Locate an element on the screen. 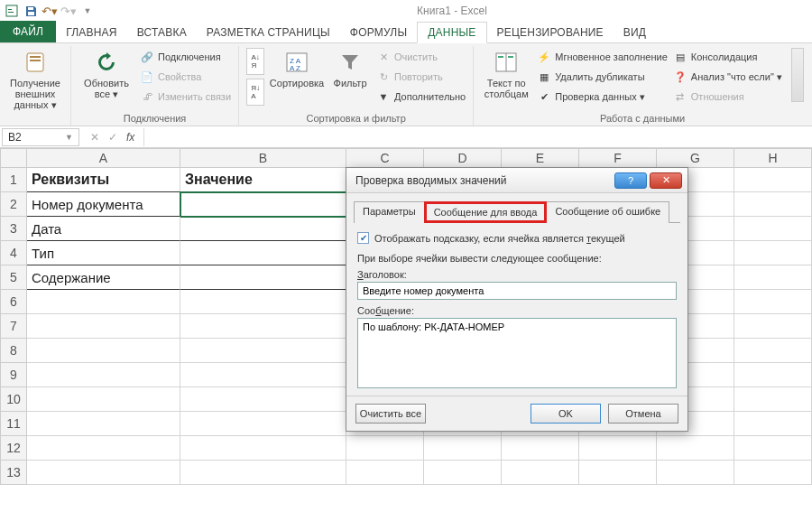 This screenshot has height=512, width=812. tab-review: РЕЦЕНЗИРОВАНИЕ is located at coordinates (550, 33).